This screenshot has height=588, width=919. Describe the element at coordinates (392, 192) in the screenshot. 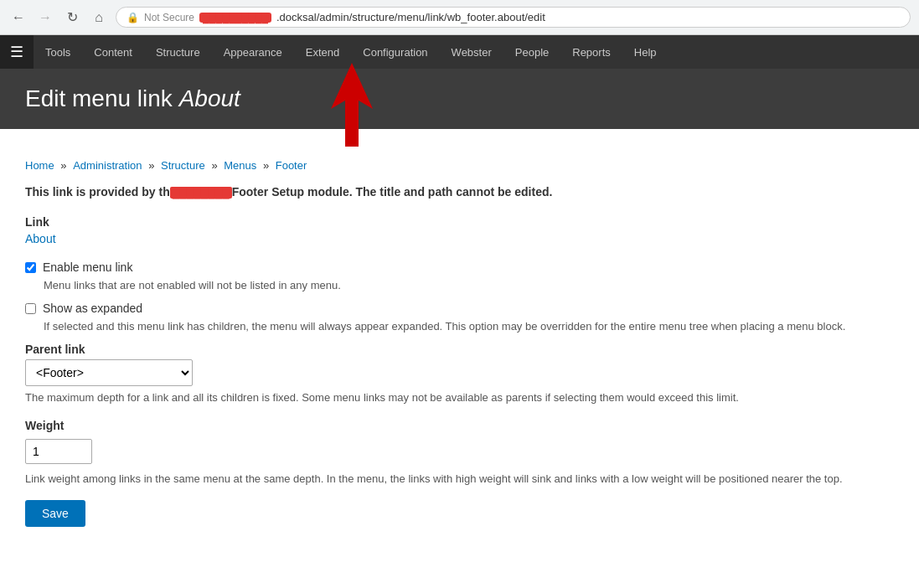

I see `info-text-suffix: Footer Setup module. The title and path …` at that location.